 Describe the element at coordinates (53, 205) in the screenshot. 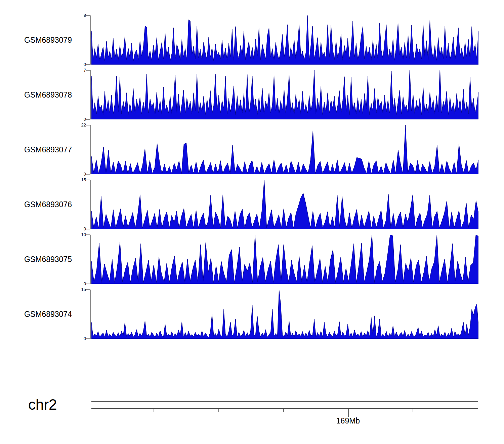

I see `track-label: GSM6893076` at that location.